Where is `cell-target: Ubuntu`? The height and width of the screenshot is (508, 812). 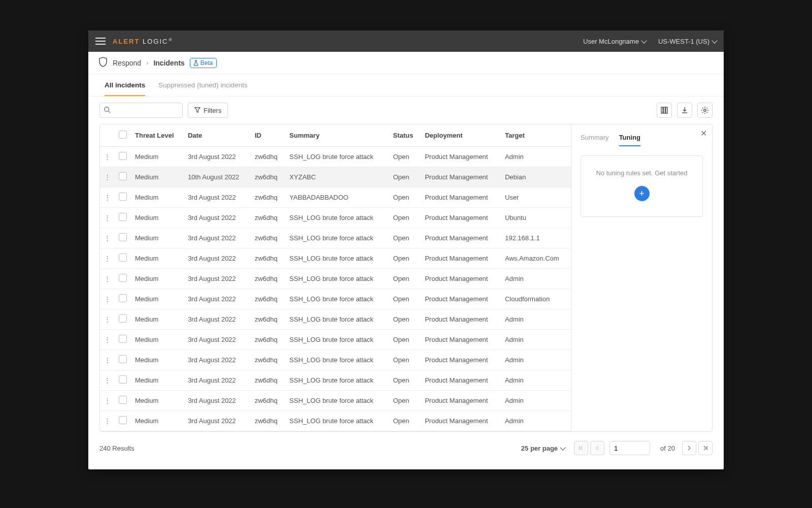
cell-target: Ubuntu is located at coordinates (536, 218).